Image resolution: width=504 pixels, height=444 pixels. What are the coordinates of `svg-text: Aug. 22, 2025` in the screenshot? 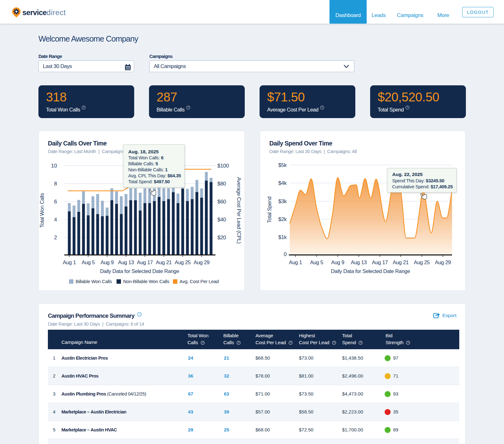 It's located at (408, 174).